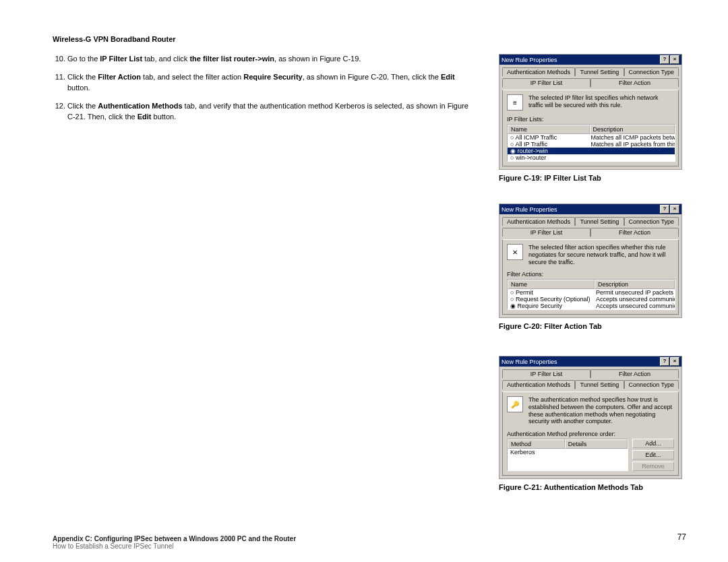 The width and height of the screenshot is (728, 562). Describe the element at coordinates (568, 455) in the screenshot. I see `auth-methods-table: Method Details Kerberos` at that location.